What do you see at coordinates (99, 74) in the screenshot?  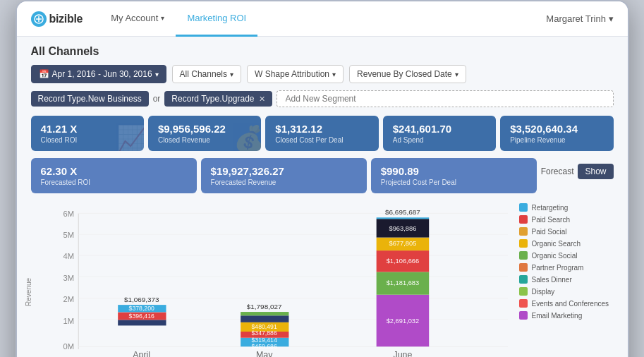 I see `date-range-filter: 📅 Apr 1, 2016 - Jun 30, 2016 ▾` at bounding box center [99, 74].